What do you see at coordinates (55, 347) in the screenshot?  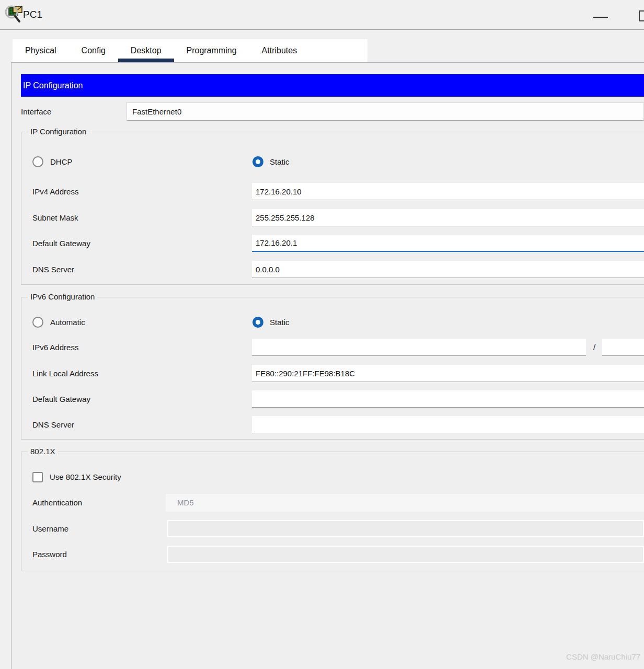 I see `ipv6-address-label: IPv6 Address` at bounding box center [55, 347].